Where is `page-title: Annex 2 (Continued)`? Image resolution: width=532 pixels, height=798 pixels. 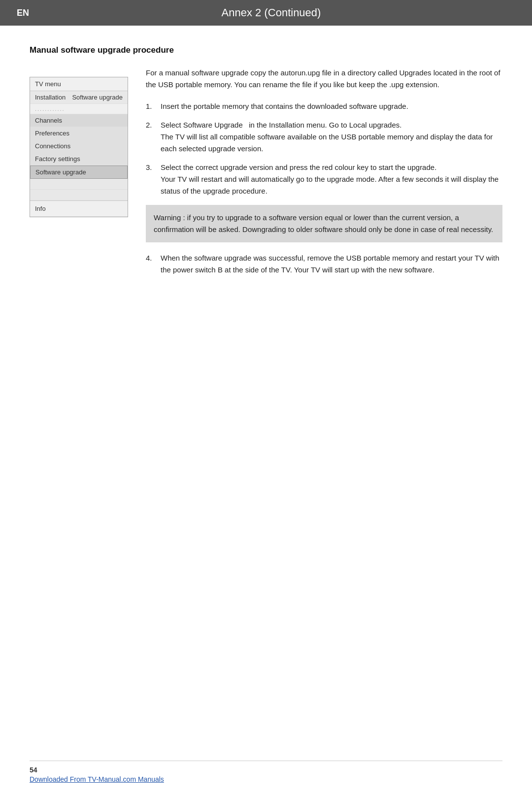 page-title: Annex 2 (Continued) is located at coordinates (271, 13).